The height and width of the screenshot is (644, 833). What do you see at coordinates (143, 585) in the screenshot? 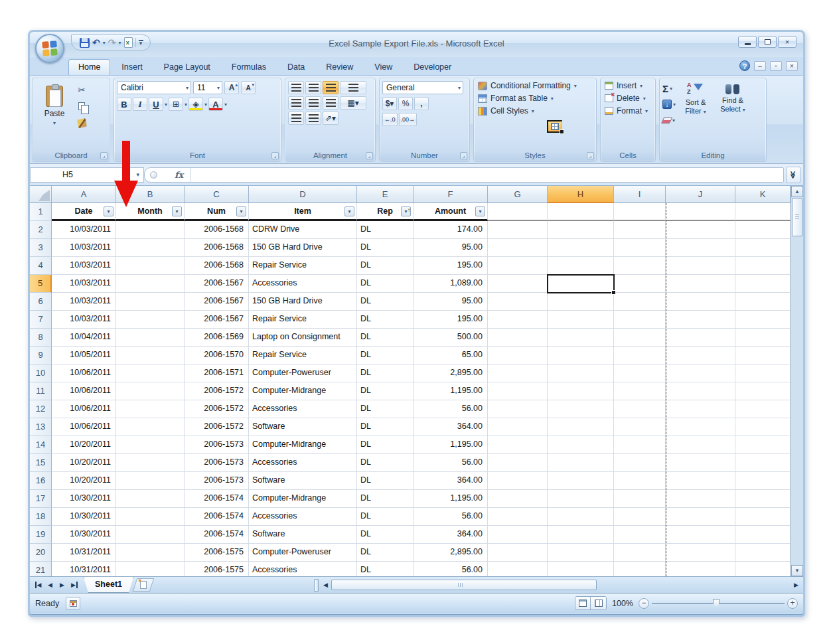
I see `insert-worksheet-button` at bounding box center [143, 585].